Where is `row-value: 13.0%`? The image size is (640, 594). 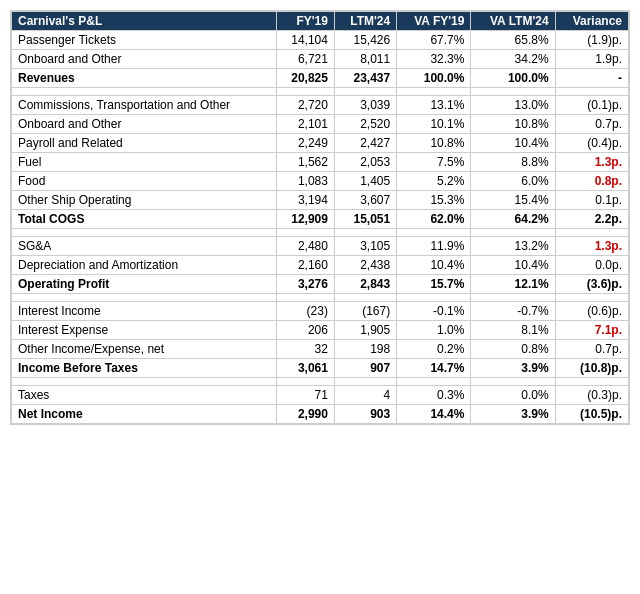 row-value: 13.0% is located at coordinates (513, 106).